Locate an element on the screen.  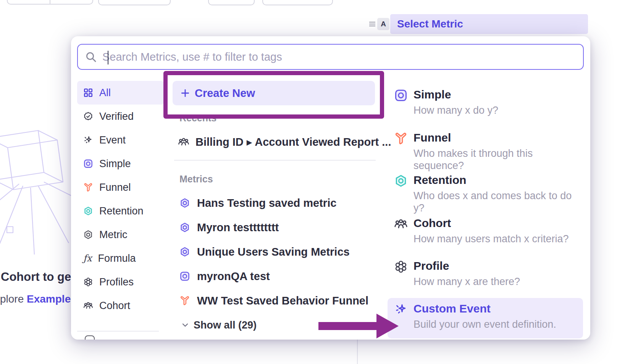
verified-badge-icon is located at coordinates (88, 116).